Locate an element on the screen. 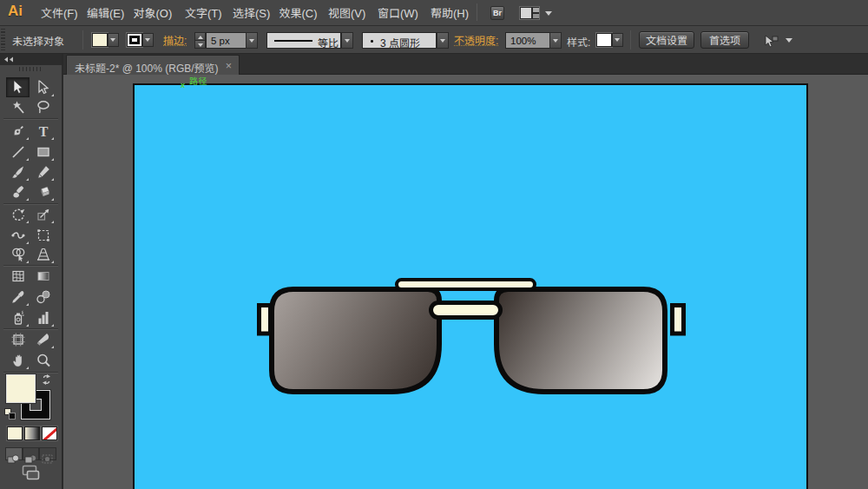 The image size is (868, 489). line-segment-tool is located at coordinates (17, 152).